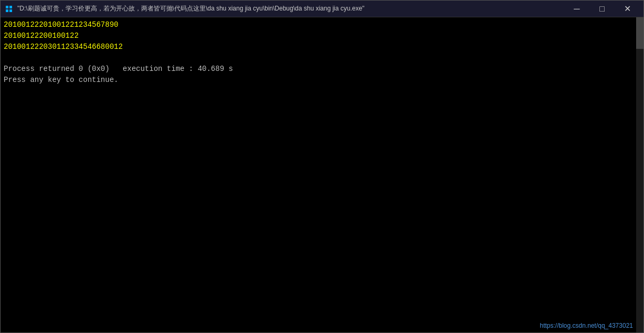 This screenshot has height=333, width=644. Describe the element at coordinates (9, 9) in the screenshot. I see `app-icon` at that location.